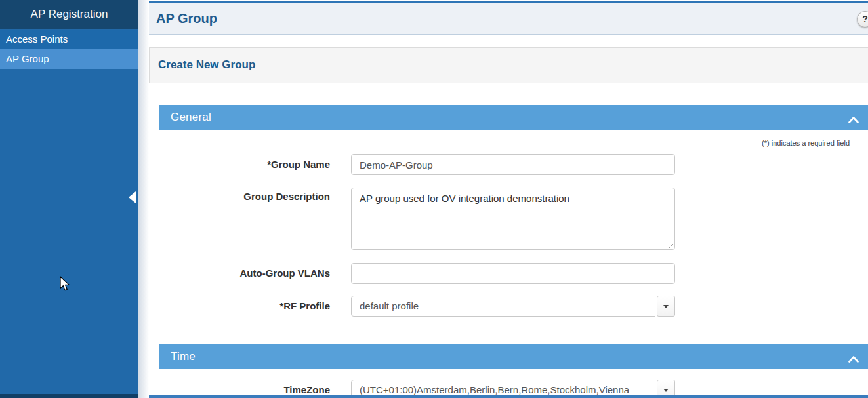 The height and width of the screenshot is (398, 868). Describe the element at coordinates (513, 306) in the screenshot. I see `rf-profile-select: default profile` at that location.